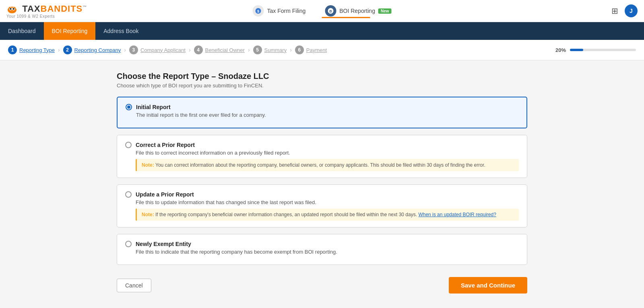  I want to click on option-correct-note: Note: You can correct information about …, so click(327, 165).